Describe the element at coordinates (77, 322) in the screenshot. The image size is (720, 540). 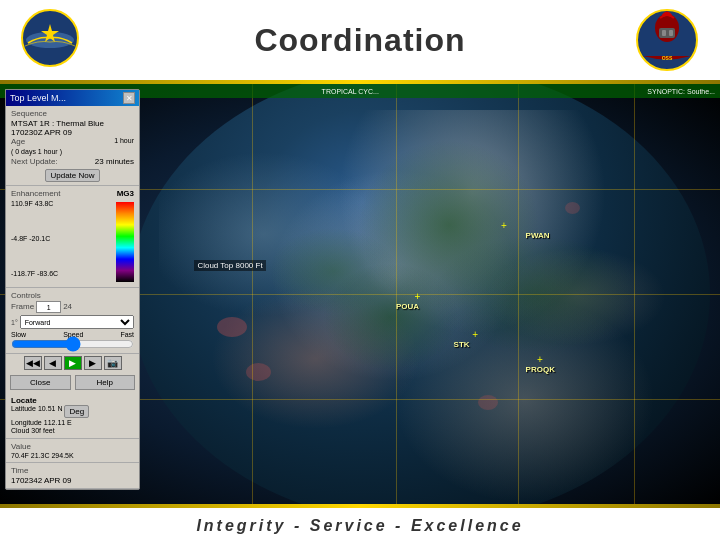
I see `direction-select: Forward Backward Rock` at that location.